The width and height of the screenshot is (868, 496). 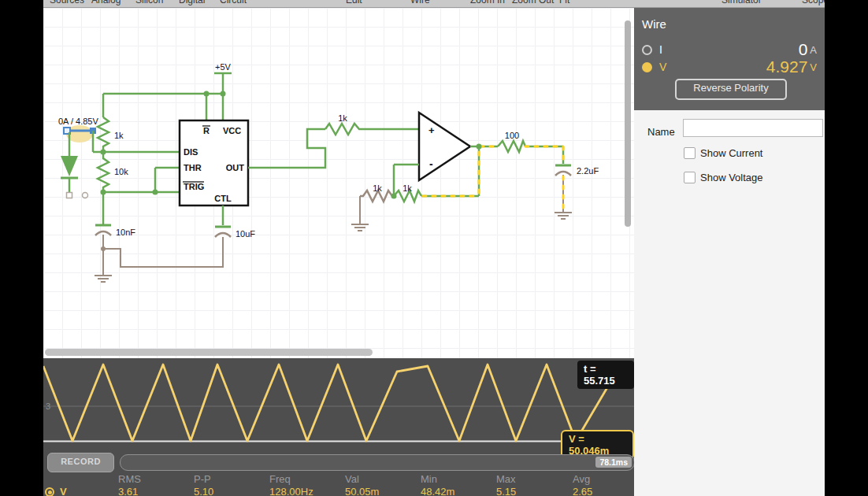 What do you see at coordinates (354, 3) in the screenshot?
I see `toolbar-item-edit: Edit` at bounding box center [354, 3].